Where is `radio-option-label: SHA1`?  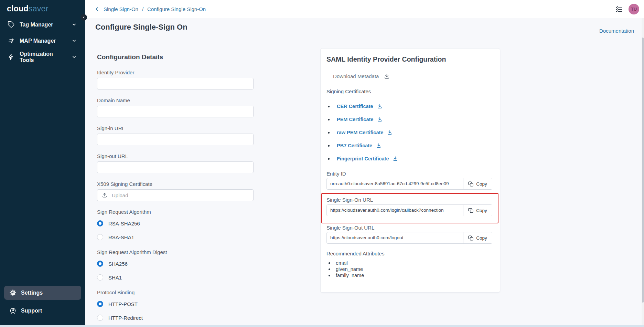
radio-option-label: SHA1 is located at coordinates (115, 277).